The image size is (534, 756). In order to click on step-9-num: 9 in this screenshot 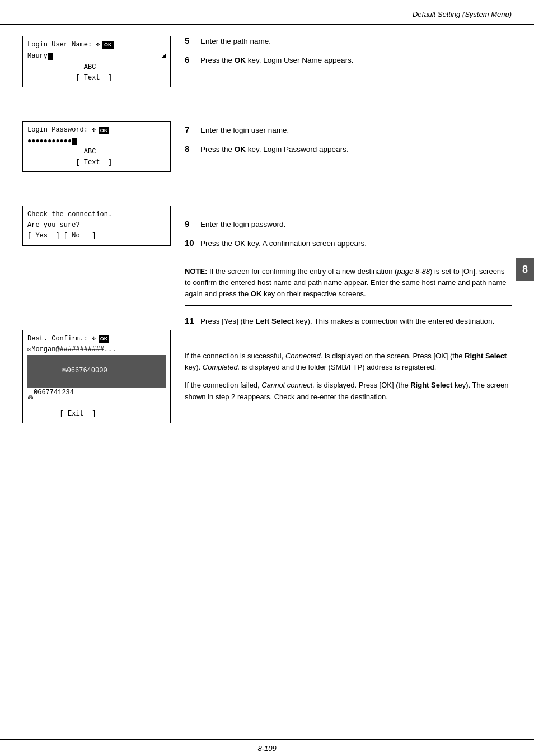, I will do `click(193, 224)`.